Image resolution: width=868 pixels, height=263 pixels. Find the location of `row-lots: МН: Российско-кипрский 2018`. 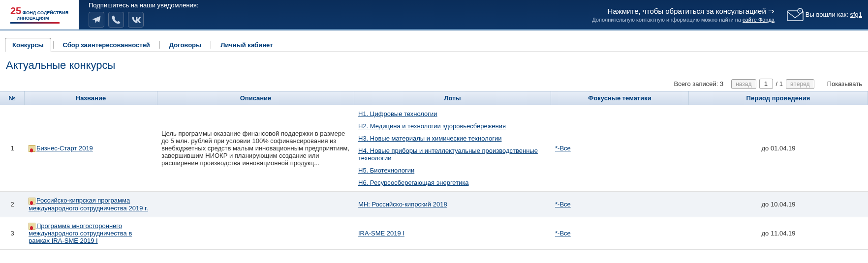

row-lots: МН: Российско-кипрский 2018 is located at coordinates (453, 205).